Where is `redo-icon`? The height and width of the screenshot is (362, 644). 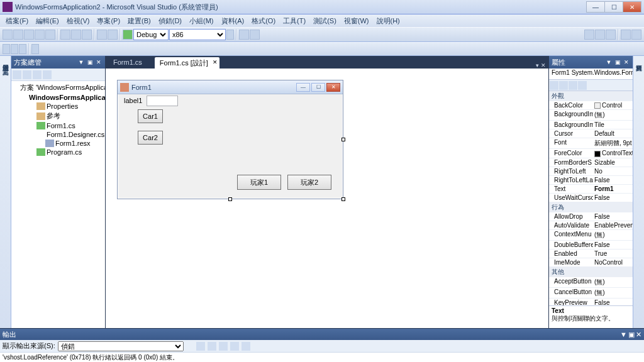
redo-icon is located at coordinates (113, 35).